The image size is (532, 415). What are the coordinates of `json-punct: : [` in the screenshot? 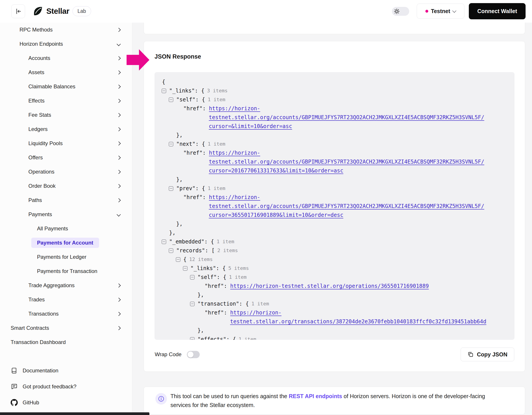 It's located at (210, 251).